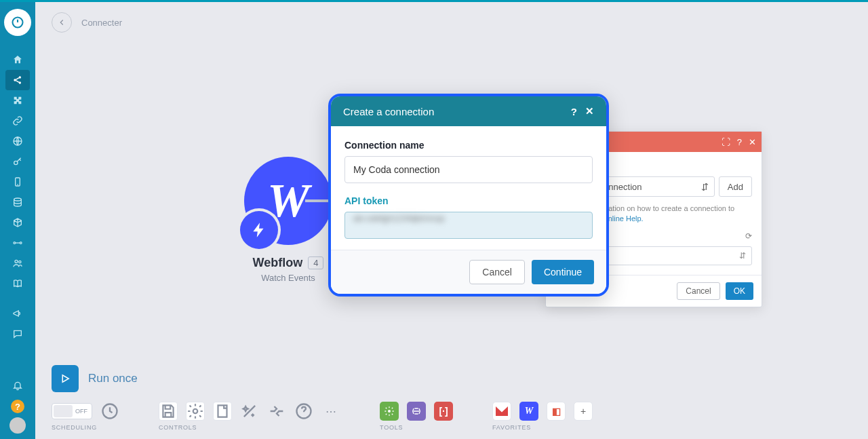 This screenshot has height=439, width=868. Describe the element at coordinates (574, 111) in the screenshot. I see `dialog-help-icon: ?` at that location.